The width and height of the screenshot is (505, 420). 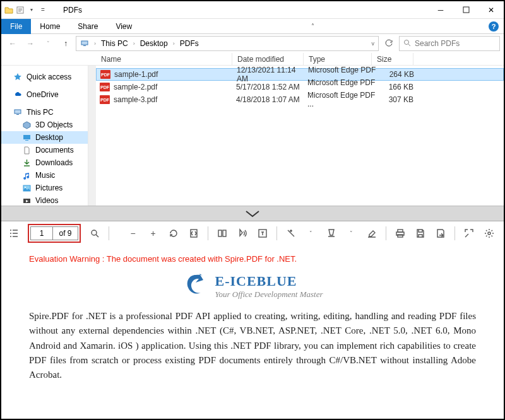 I want to click on zoom-out-icon: −, so click(x=133, y=233).